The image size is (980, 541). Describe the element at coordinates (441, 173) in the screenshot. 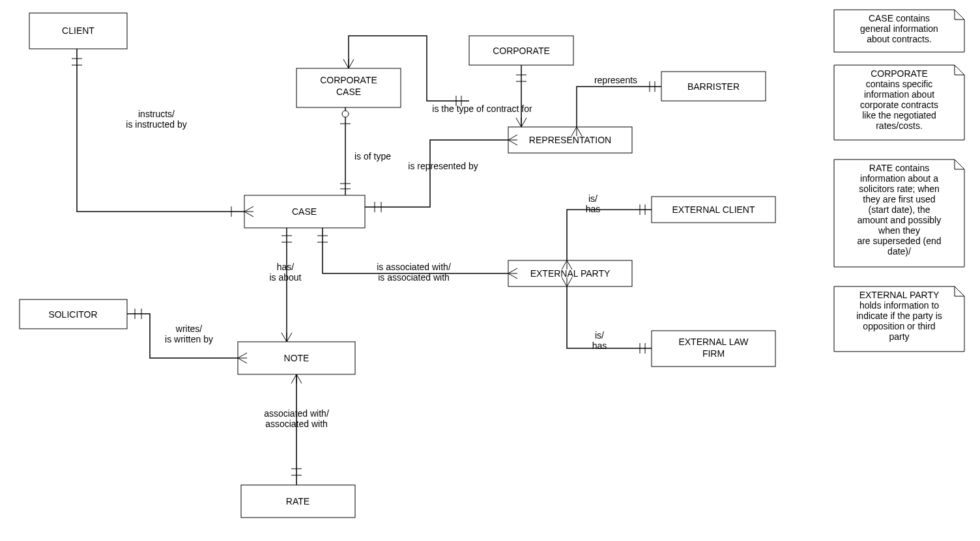

I see `rel-case-representation: is represented by` at that location.